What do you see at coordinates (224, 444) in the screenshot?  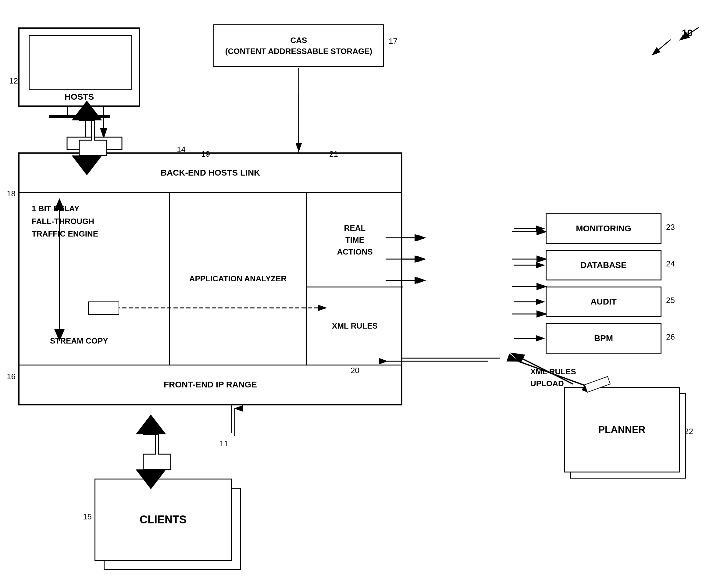 I see `ref-11: 11` at bounding box center [224, 444].